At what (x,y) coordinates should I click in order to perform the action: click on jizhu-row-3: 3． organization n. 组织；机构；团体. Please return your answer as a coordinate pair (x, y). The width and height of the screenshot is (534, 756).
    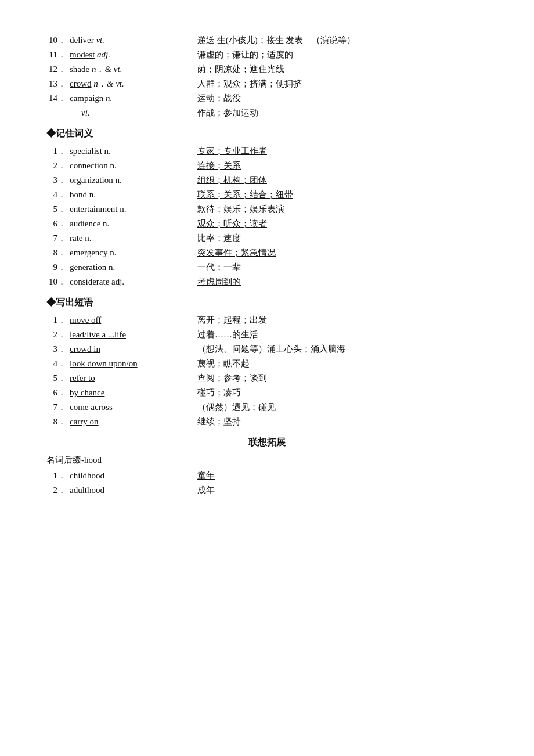
    Looking at the image, I should click on (267, 180).